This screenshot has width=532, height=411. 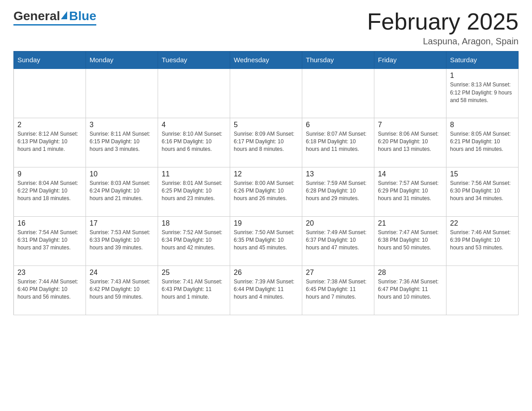 What do you see at coordinates (122, 241) in the screenshot?
I see `calendar-cell: 17Sunrise: 7:53 AM Sunset: 6:33 PM Dayli…` at bounding box center [122, 241].